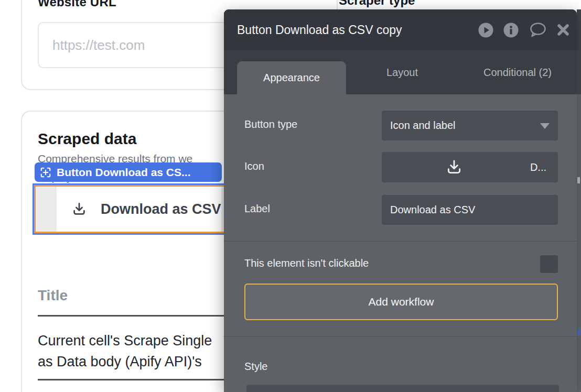 This screenshot has height=392, width=581. What do you see at coordinates (125, 341) in the screenshot?
I see `table-cell-line1: Current cell's Scrape Single` at bounding box center [125, 341].